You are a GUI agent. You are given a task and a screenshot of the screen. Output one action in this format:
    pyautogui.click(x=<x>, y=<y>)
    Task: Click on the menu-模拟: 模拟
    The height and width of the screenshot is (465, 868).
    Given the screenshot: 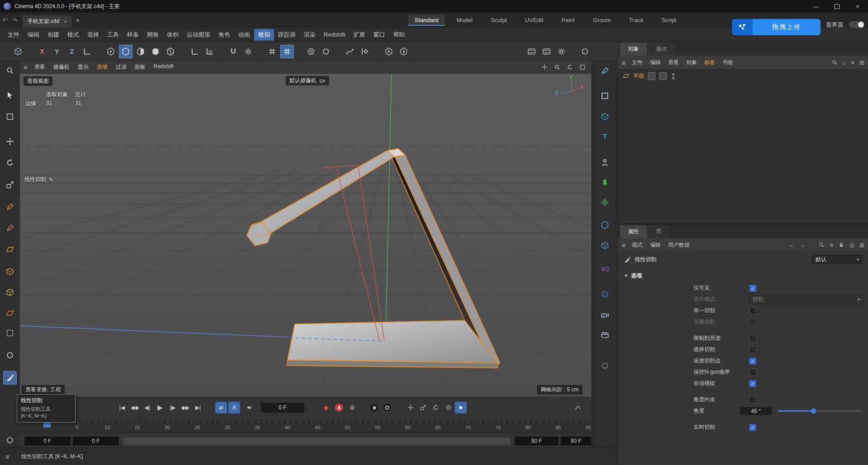 What is the action you would take?
    pyautogui.click(x=264, y=35)
    